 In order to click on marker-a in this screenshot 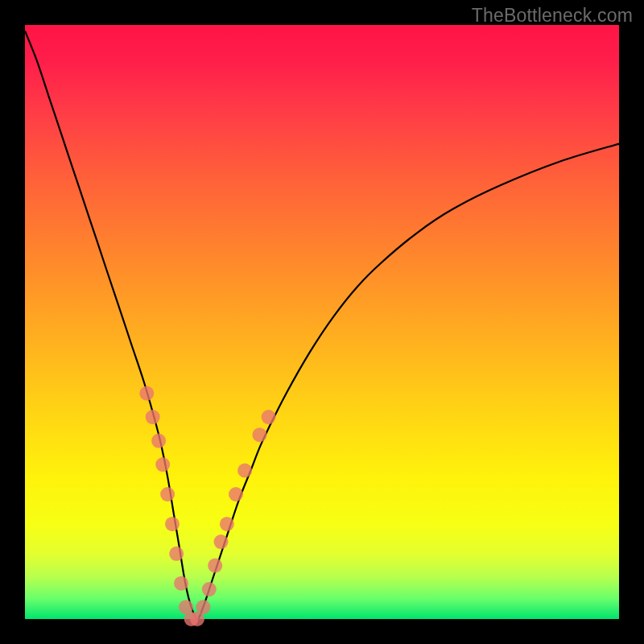, I will do `click(147, 394)`.